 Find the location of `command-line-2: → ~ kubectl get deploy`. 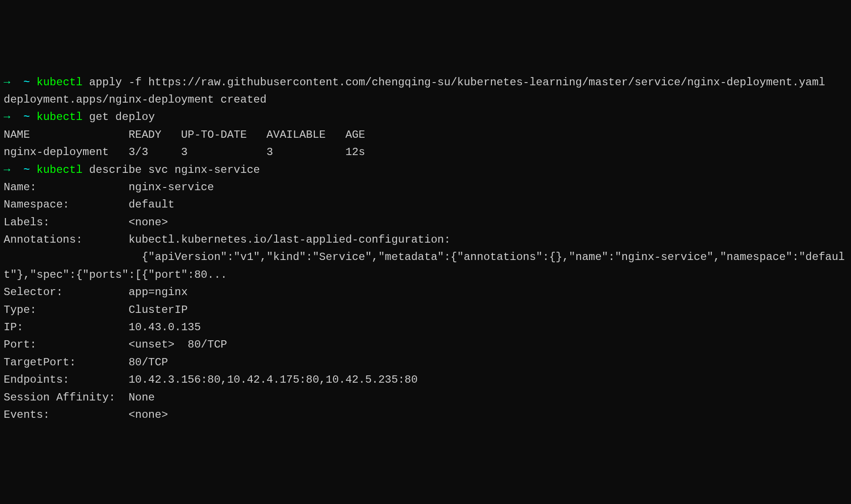

command-line-2: → ~ kubectl get deploy is located at coordinates (425, 117).